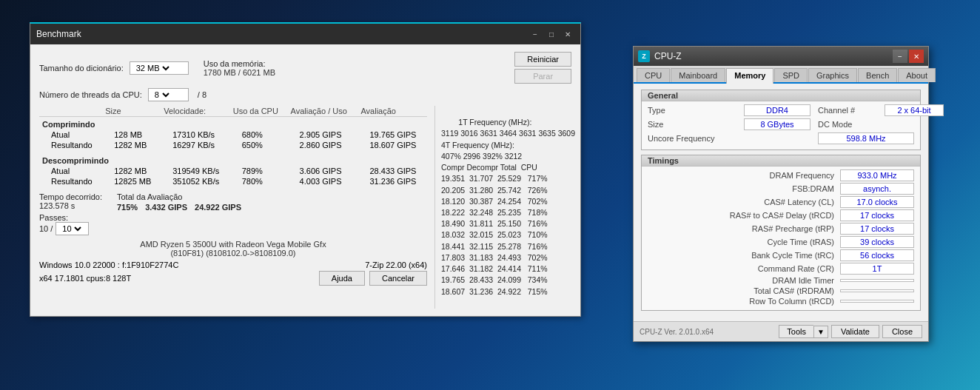 This screenshot has width=980, height=390. I want to click on descomprimindo-atual-cpu: 789%, so click(259, 171).